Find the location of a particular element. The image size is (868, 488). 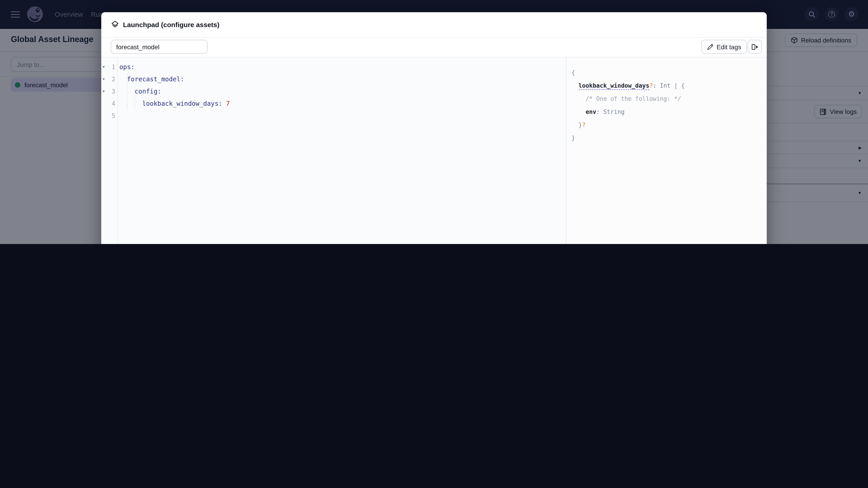

schema-line: /* One of the following: */ is located at coordinates (669, 99).